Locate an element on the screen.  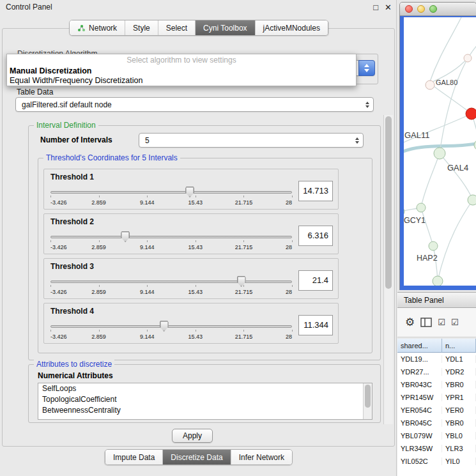
list-item: SelfLoops is located at coordinates (205, 388).